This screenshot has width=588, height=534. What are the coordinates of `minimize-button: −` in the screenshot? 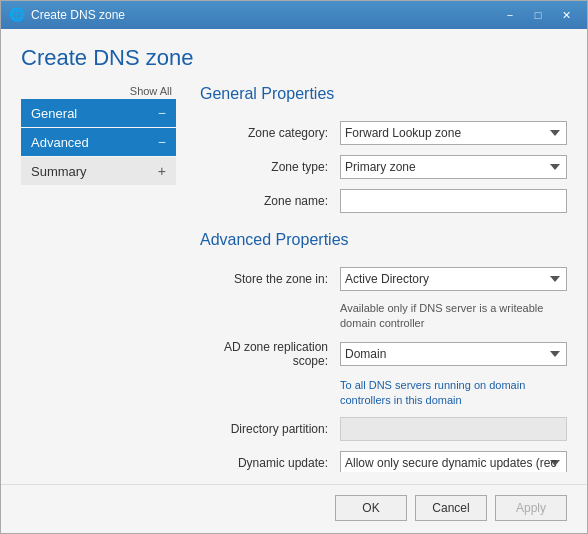 It's located at (510, 15).